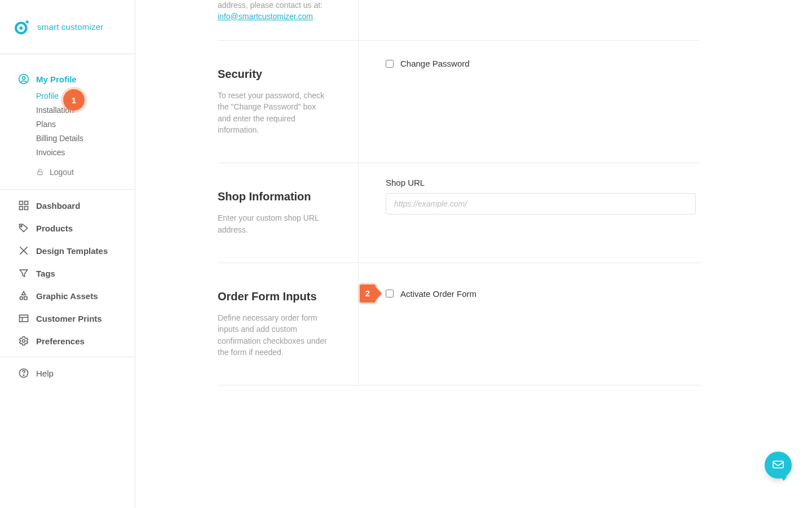 The width and height of the screenshot is (812, 508). Describe the element at coordinates (288, 102) in the screenshot. I see `section-left-security: Security To reset your password, check t…` at that location.